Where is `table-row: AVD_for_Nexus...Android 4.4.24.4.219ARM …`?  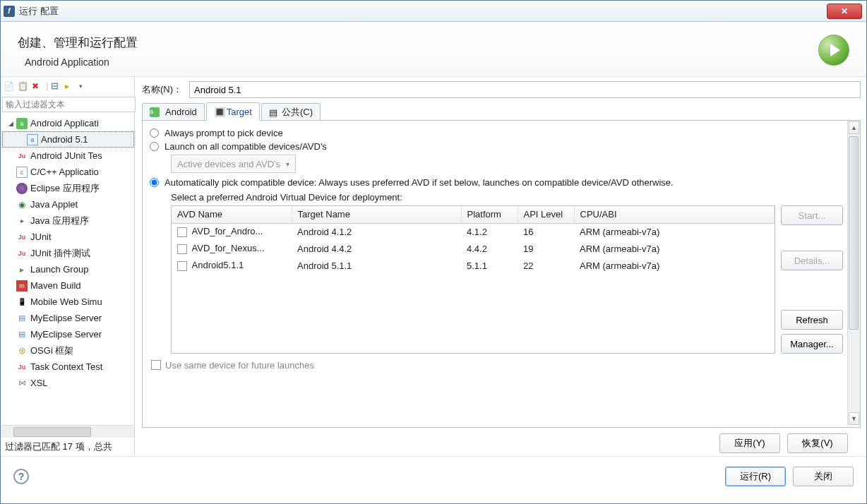 table-row: AVD_for_Nexus...Android 4.4.24.4.219ARM … is located at coordinates (473, 248).